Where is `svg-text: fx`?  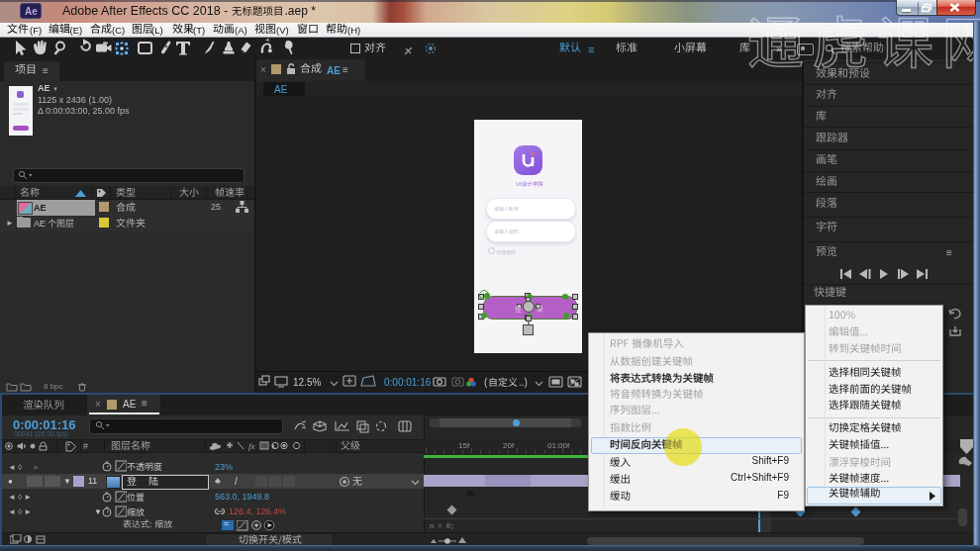 svg-text: fx is located at coordinates (251, 446).